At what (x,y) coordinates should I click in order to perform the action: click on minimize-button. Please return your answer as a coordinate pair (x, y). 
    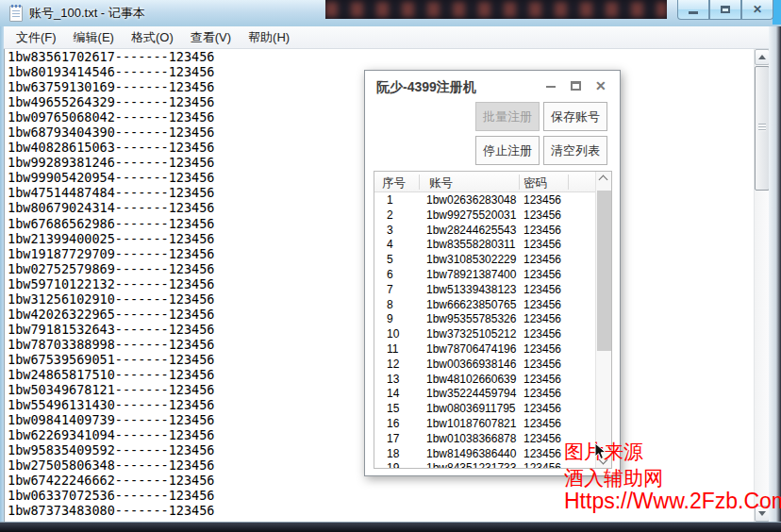
    Looking at the image, I should click on (693, 9).